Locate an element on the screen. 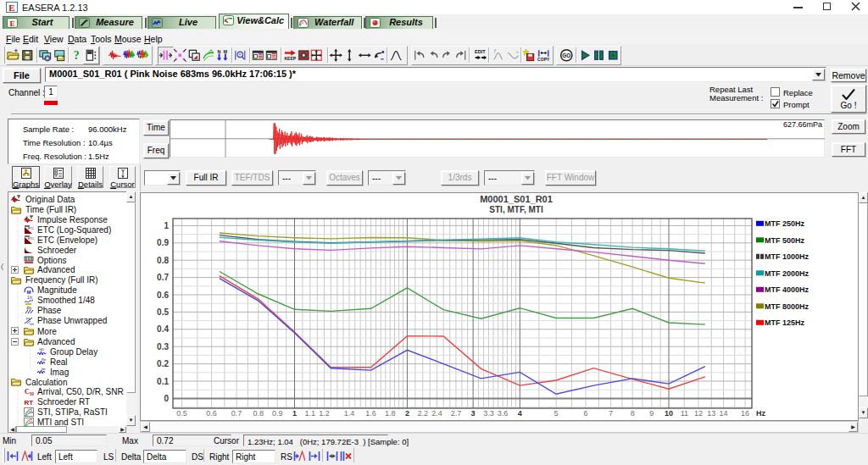  svg-text: GD is located at coordinates (42, 349).